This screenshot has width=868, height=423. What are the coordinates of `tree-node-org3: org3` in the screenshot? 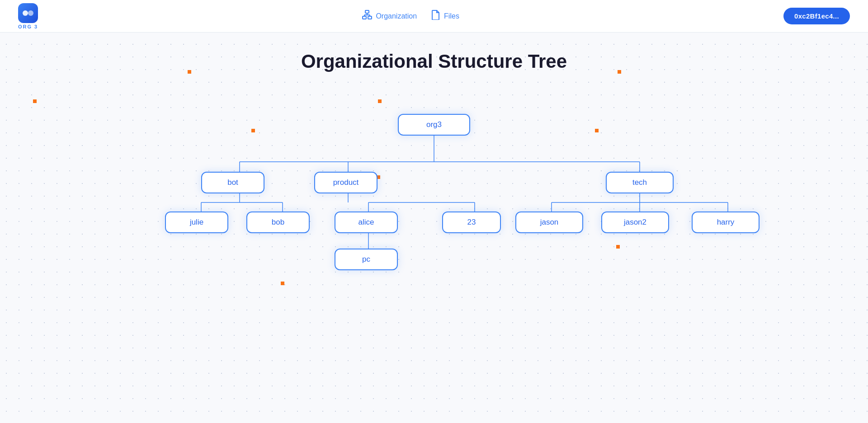 It's located at (434, 125).